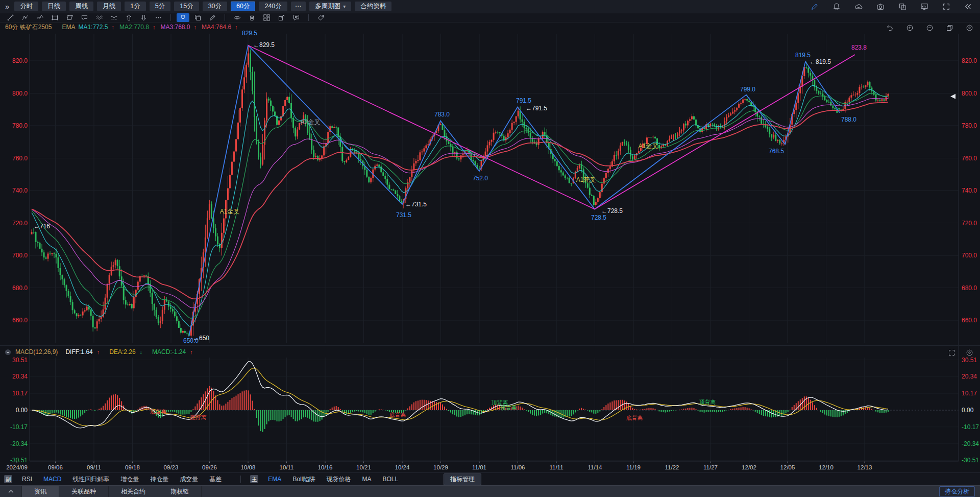  Describe the element at coordinates (946, 7) in the screenshot. I see `fullscreen-icon` at that location.